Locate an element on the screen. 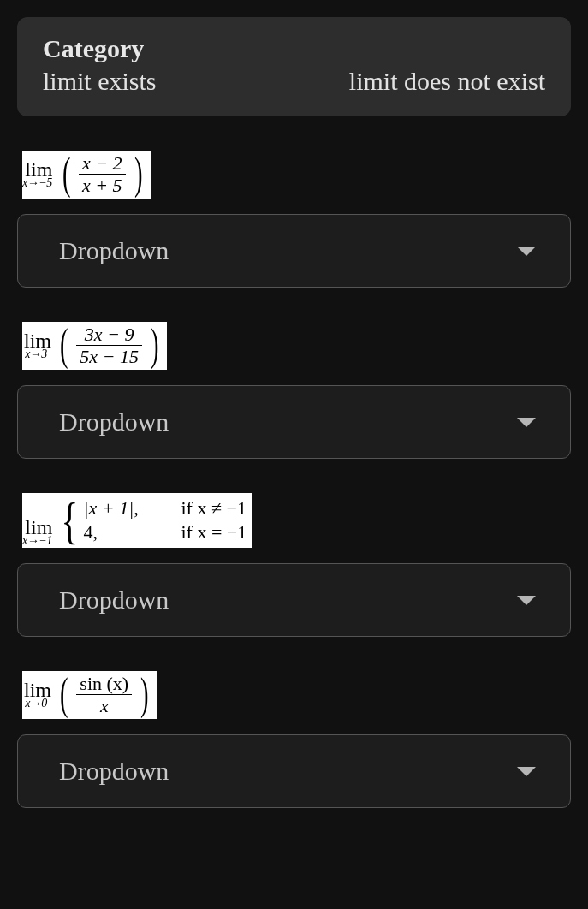  numerator: 3x − 9 is located at coordinates (110, 336).